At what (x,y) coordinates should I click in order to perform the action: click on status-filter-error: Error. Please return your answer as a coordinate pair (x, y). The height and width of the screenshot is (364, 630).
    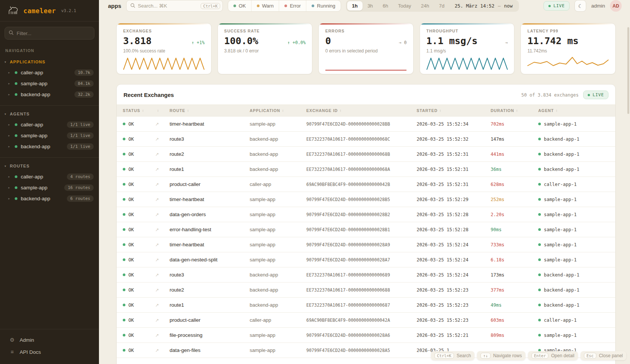
    Looking at the image, I should click on (292, 6).